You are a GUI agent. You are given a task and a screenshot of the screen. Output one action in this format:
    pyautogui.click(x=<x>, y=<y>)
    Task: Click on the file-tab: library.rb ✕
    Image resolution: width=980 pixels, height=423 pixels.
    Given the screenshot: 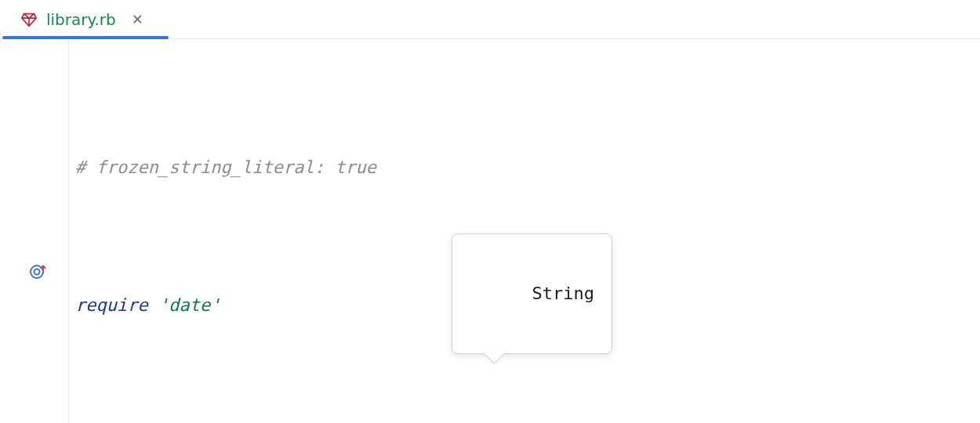 What is the action you would take?
    pyautogui.click(x=83, y=19)
    